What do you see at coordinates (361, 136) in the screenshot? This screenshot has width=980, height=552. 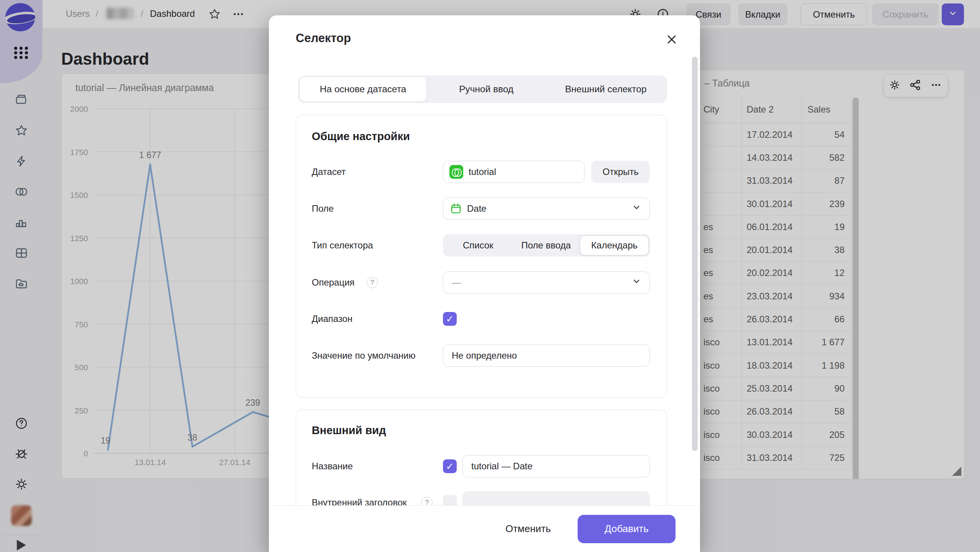 I see `general-settings-heading: Общие настройки` at bounding box center [361, 136].